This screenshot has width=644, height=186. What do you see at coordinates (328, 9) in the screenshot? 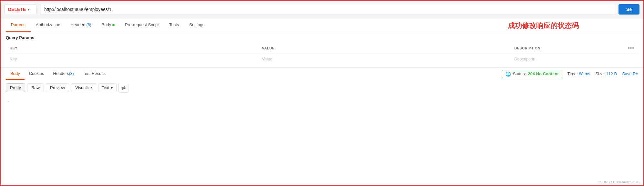
I see `url-input` at bounding box center [328, 9].